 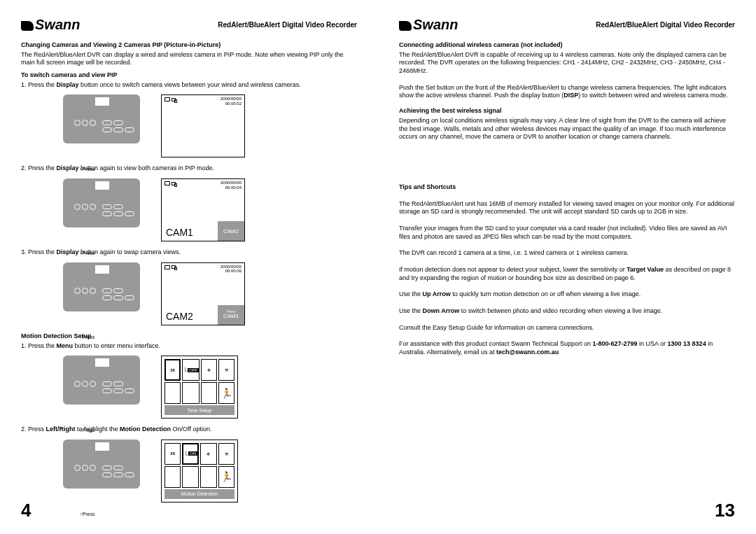 What do you see at coordinates (203, 294) in the screenshot?
I see `screen-diagram-3: 2000/00/0000:00:06 CAM2 PressCAM1` at bounding box center [203, 294].